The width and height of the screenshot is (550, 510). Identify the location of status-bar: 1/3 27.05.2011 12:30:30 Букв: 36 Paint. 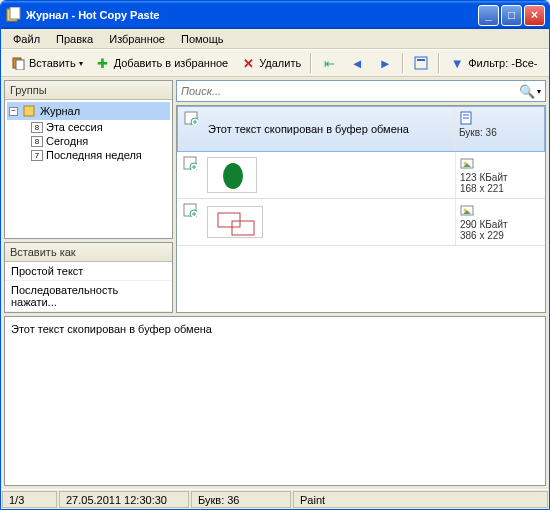
(275, 499).